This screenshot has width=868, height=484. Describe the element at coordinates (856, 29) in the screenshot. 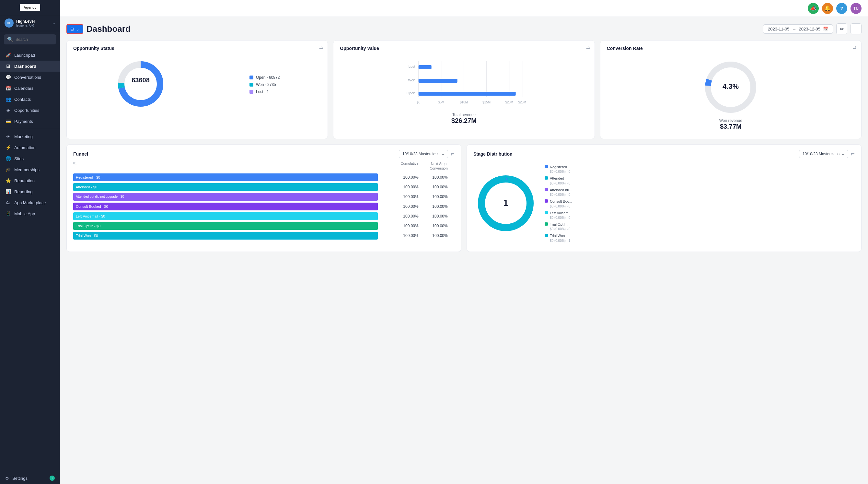

I see `more-options-button: ⋮` at that location.